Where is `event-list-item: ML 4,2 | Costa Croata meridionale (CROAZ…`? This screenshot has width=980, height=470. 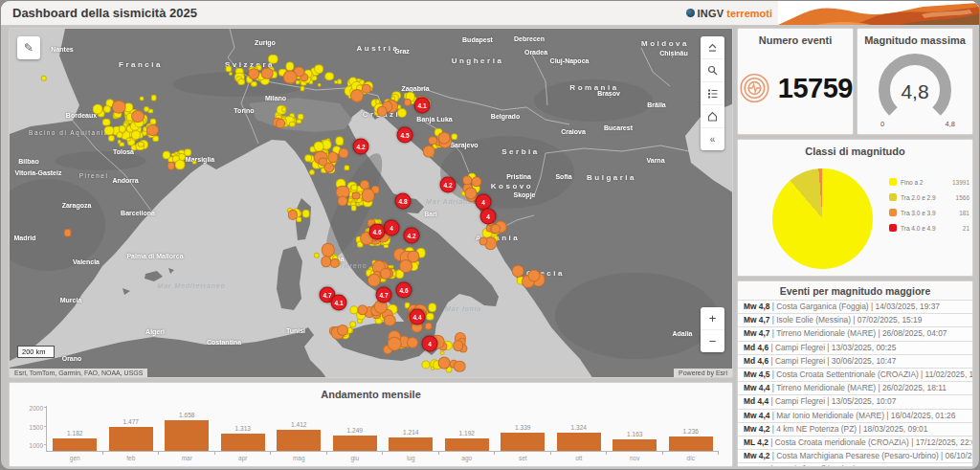 event-list-item: ML 4,2 | Costa Croata meridionale (CROAZ… is located at coordinates (856, 442).